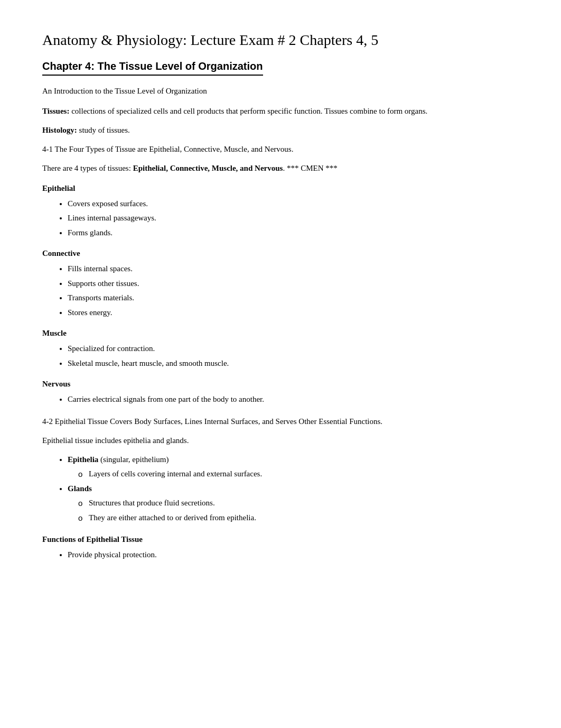 Image resolution: width=561 pixels, height=728 pixels. I want to click on muscle-heading: Muscle, so click(280, 333).